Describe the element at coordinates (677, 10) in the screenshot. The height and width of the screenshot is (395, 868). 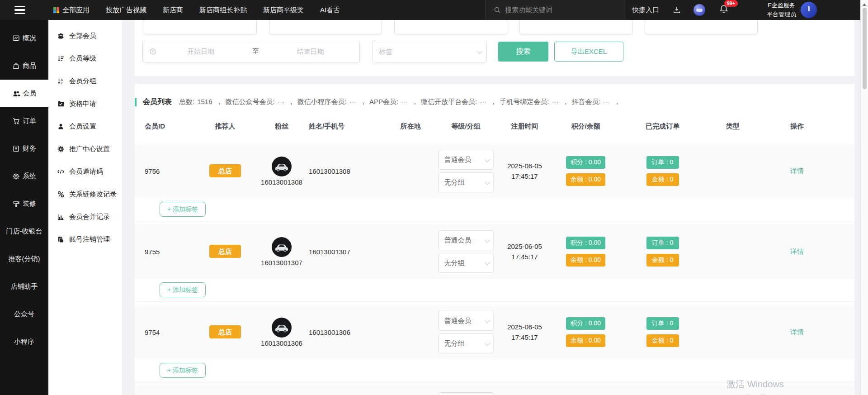
I see `download-icon` at that location.